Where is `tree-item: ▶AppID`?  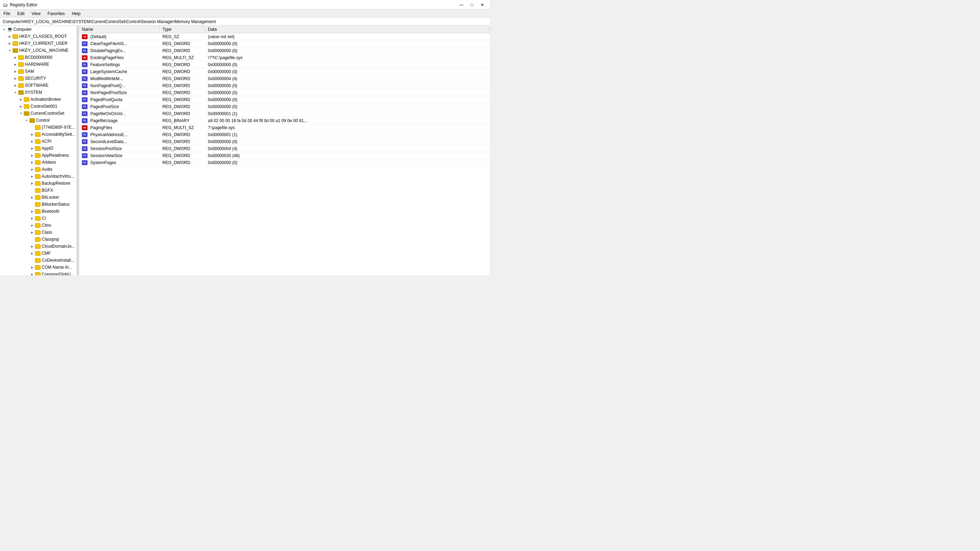
tree-item: ▶AppID is located at coordinates (38, 148).